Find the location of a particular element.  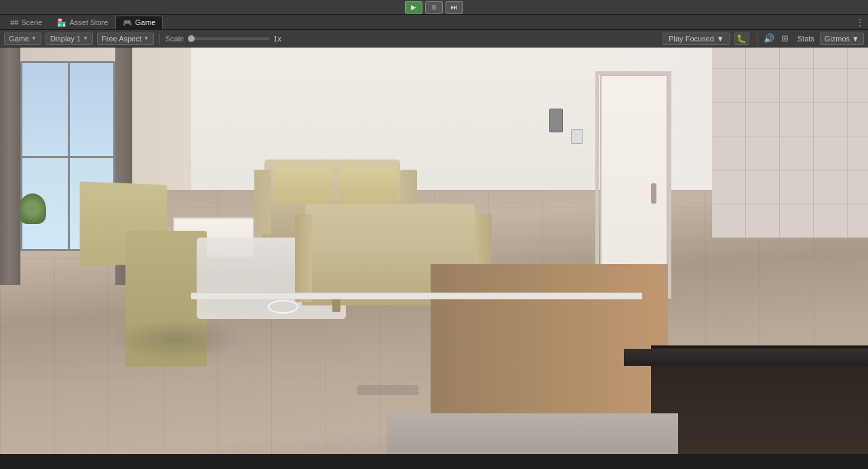

plant is located at coordinates (33, 209).